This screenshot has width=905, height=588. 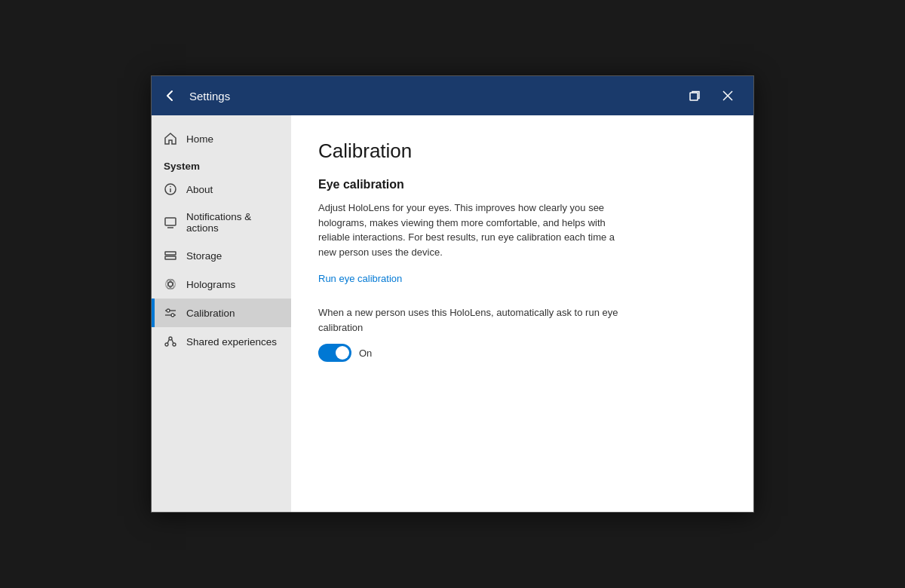 What do you see at coordinates (360, 279) in the screenshot?
I see `run-calibration-link: Run eye calibration` at bounding box center [360, 279].